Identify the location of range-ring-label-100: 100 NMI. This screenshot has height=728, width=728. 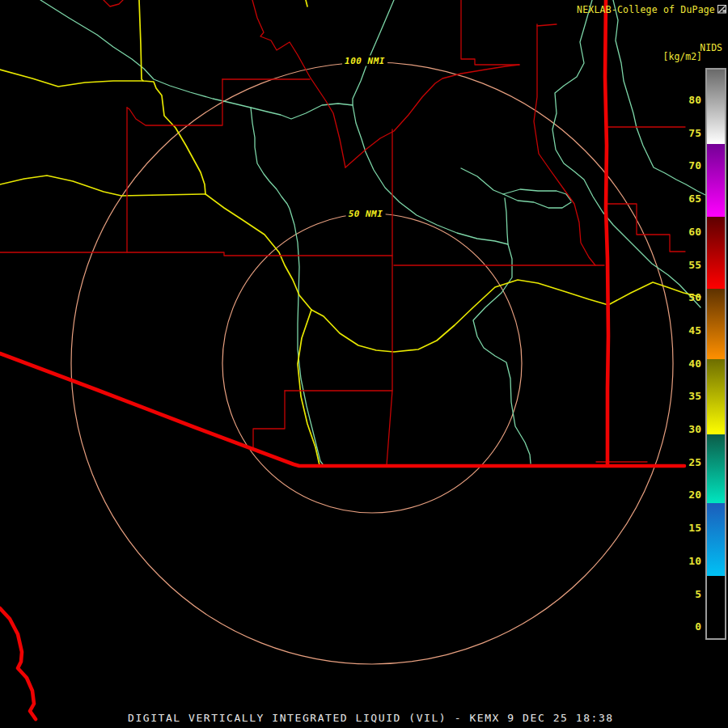
(365, 61).